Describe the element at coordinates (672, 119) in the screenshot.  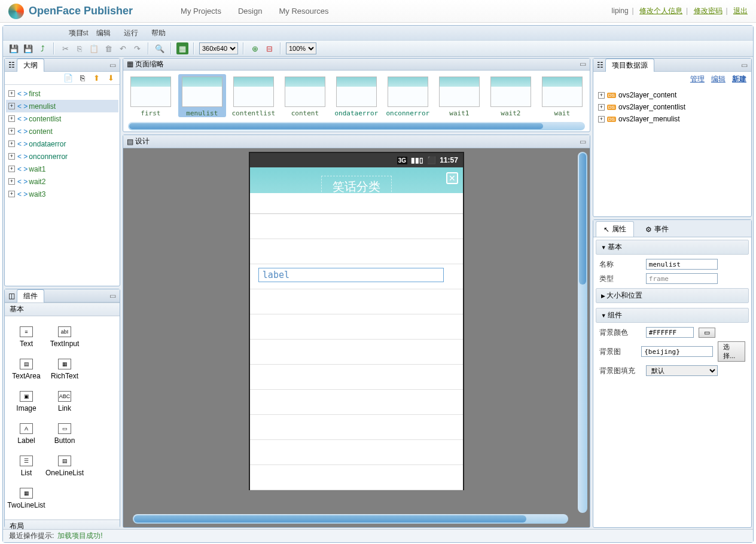
I see `datasource-ovs2layer_menulist: +DSovs2layer_menulist` at that location.